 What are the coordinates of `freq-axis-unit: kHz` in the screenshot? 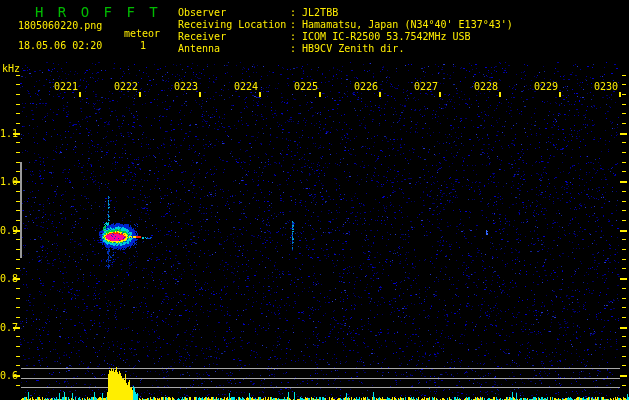 It's located at (11, 68).